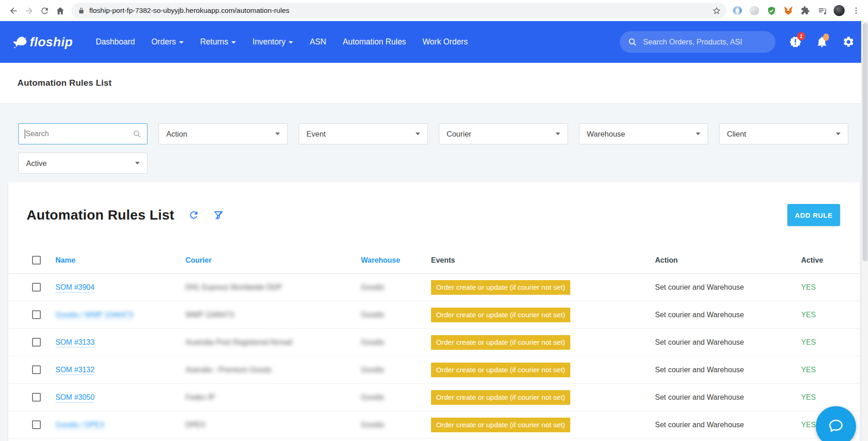  Describe the element at coordinates (44, 11) in the screenshot. I see `reload-icon` at that location.